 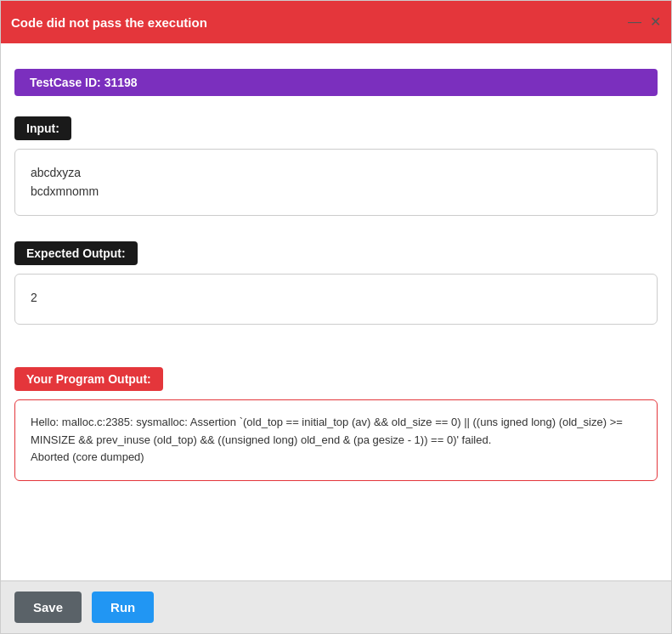 I want to click on input-box: abcdxyza bcdxmnomm, so click(x=336, y=182).